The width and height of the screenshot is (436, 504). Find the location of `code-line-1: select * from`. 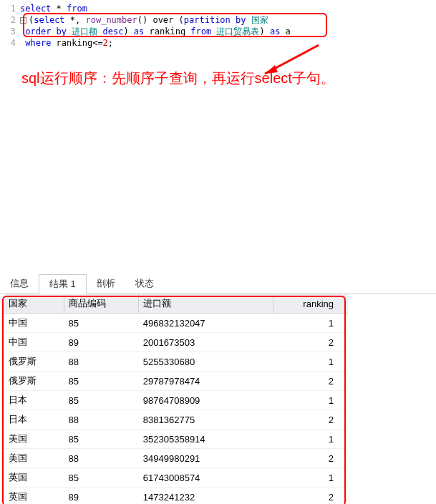

code-line-1: select * from is located at coordinates (228, 9).